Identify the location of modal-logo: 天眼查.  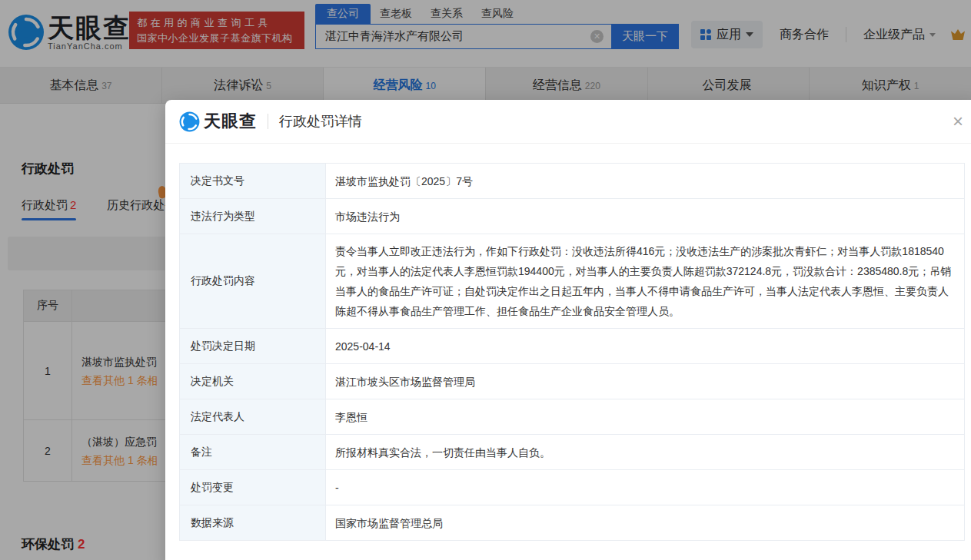
(218, 121).